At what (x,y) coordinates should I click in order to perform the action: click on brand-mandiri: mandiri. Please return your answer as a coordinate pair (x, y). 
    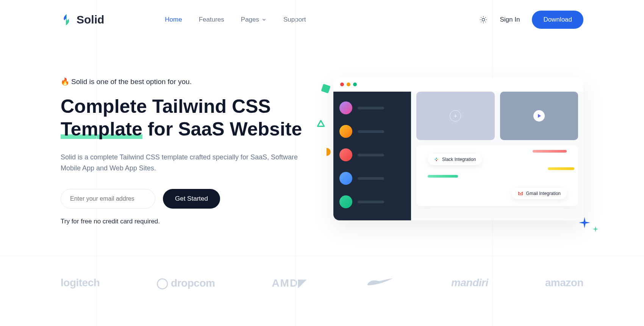
    Looking at the image, I should click on (470, 283).